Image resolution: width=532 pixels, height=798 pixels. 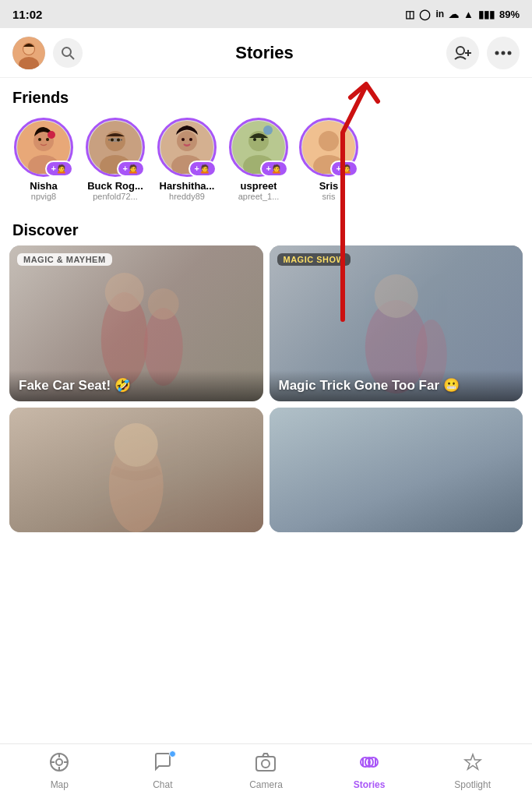 What do you see at coordinates (136, 386) in the screenshot?
I see `card-overlay: Fake Car Seat! 🤣` at bounding box center [136, 386].